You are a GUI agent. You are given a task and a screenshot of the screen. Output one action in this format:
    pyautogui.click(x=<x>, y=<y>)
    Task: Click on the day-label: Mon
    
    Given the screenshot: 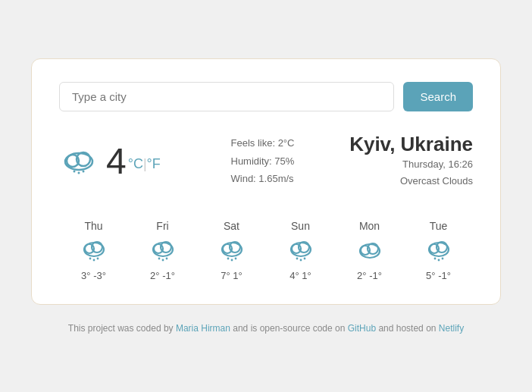 What is the action you would take?
    pyautogui.click(x=370, y=226)
    